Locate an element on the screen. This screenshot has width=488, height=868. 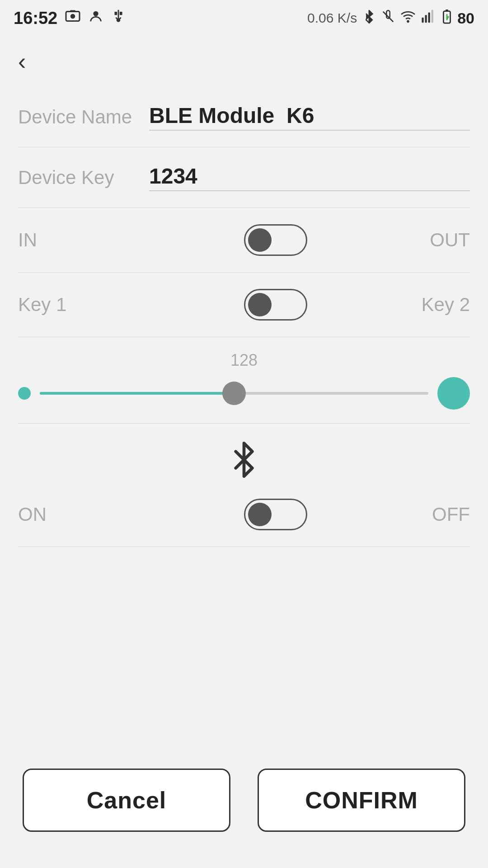
in-out-toggle-container is located at coordinates (276, 240).